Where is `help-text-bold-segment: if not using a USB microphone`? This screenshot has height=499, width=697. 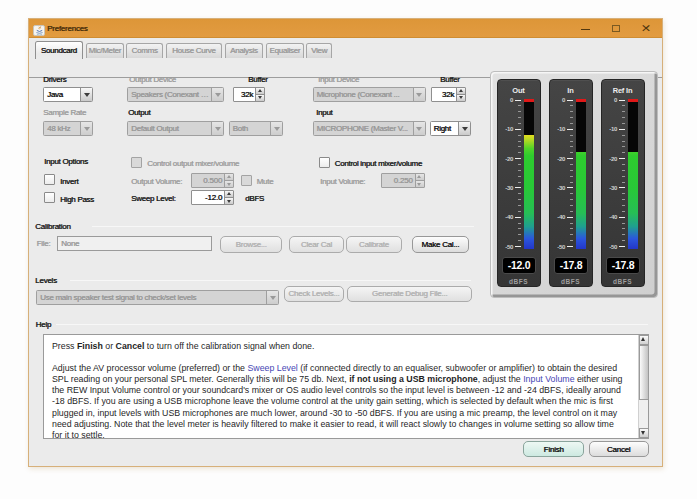 help-text-bold-segment: if not using a USB microphone is located at coordinates (414, 379).